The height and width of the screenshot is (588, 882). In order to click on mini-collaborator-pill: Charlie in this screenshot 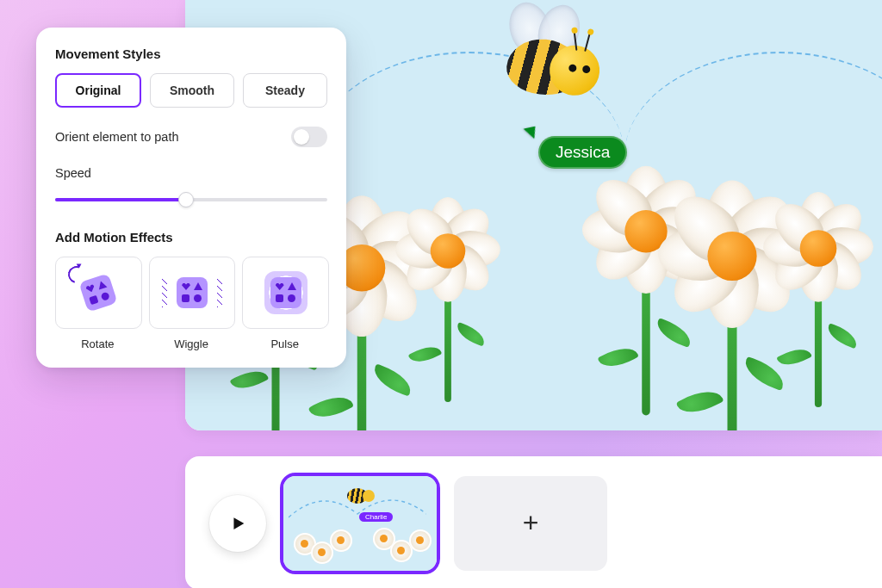, I will do `click(376, 517)`.